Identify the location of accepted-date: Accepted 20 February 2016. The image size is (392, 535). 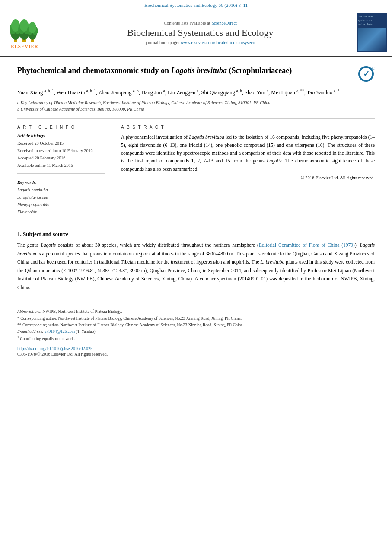
(61, 158).